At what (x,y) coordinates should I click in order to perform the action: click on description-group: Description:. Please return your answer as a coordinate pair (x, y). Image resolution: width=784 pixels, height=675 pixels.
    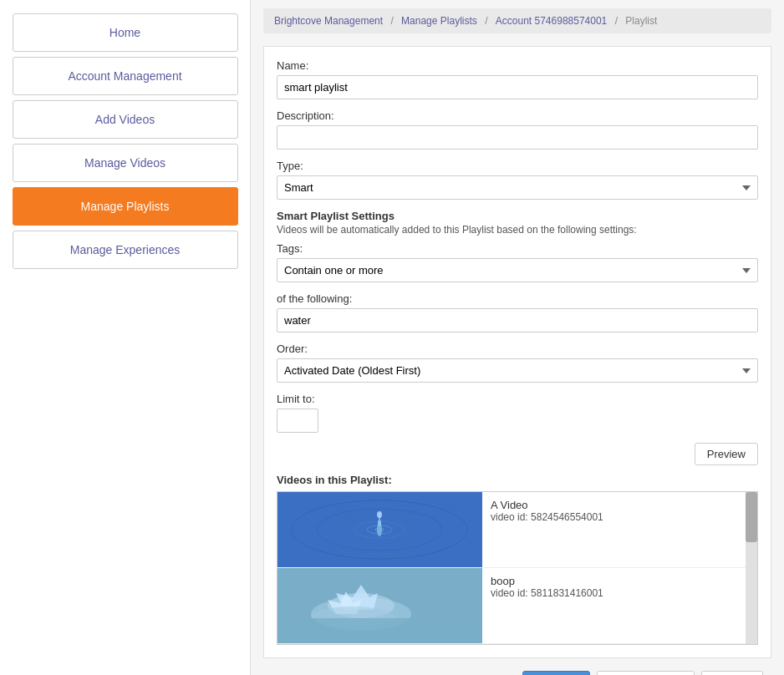
    Looking at the image, I should click on (517, 129).